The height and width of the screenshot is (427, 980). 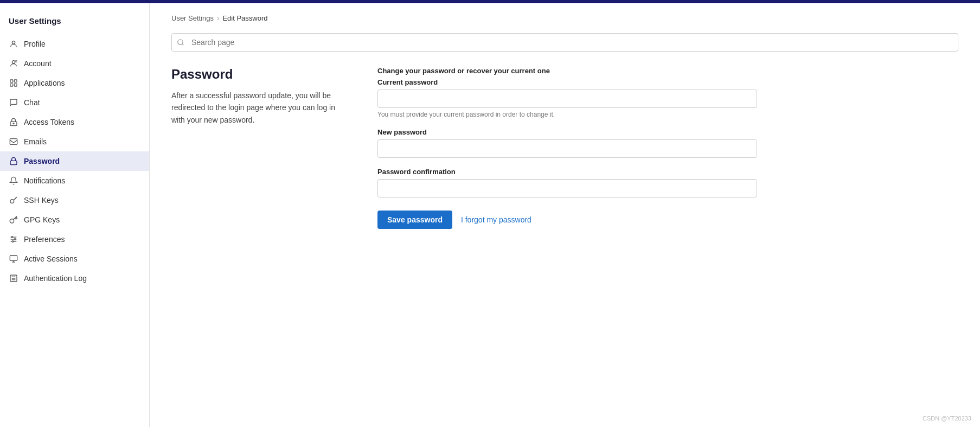 I want to click on person-icon, so click(x=14, y=44).